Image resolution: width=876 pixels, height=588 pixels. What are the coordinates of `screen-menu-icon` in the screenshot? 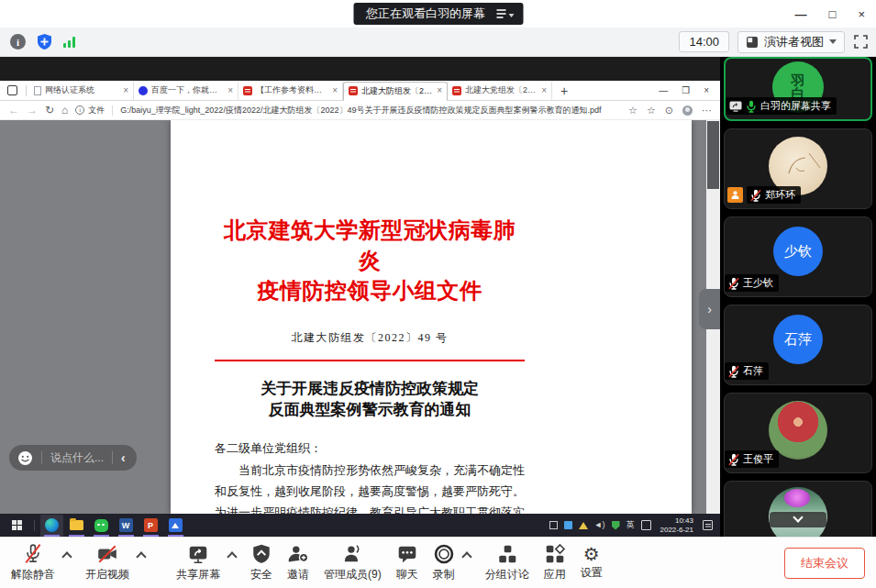 It's located at (505, 14).